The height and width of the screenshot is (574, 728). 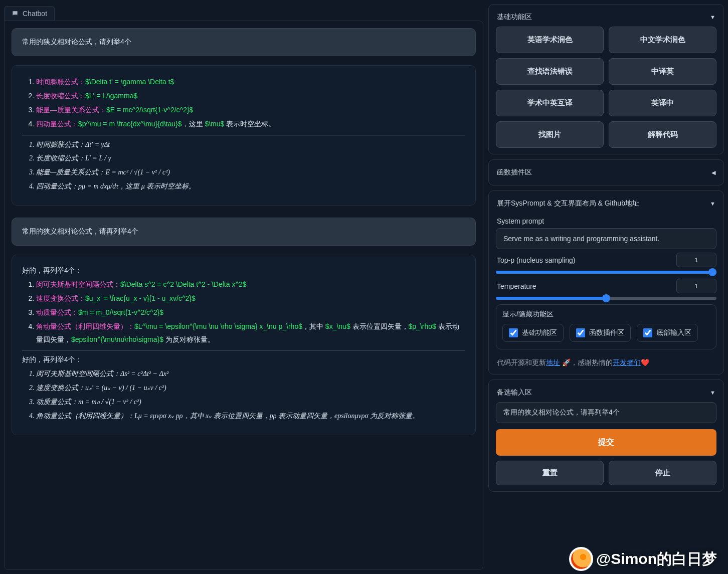 What do you see at coordinates (663, 40) in the screenshot?
I see `btn-chinese-polish: 中文学术润色` at bounding box center [663, 40].